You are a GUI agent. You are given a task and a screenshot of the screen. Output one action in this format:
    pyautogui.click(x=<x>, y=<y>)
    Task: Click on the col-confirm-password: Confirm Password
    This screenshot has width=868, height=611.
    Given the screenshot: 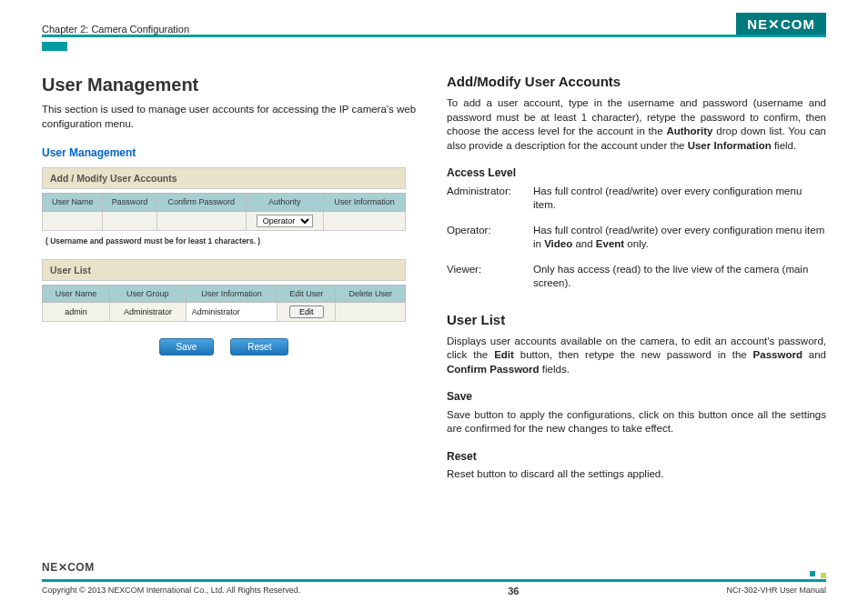 What is the action you would take?
    pyautogui.click(x=201, y=202)
    